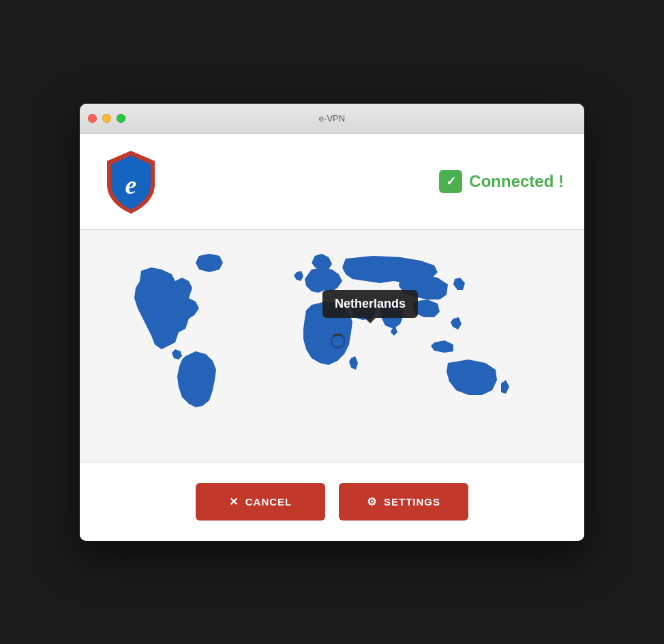 The image size is (664, 644). What do you see at coordinates (106, 119) in the screenshot?
I see `window-controls` at bounding box center [106, 119].